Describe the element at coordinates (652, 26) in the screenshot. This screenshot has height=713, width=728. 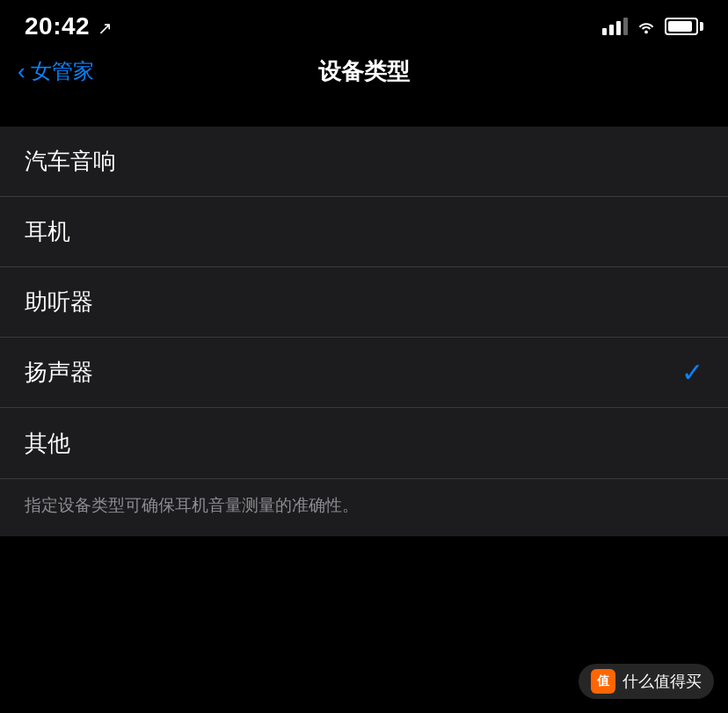
I see `status-icons` at that location.